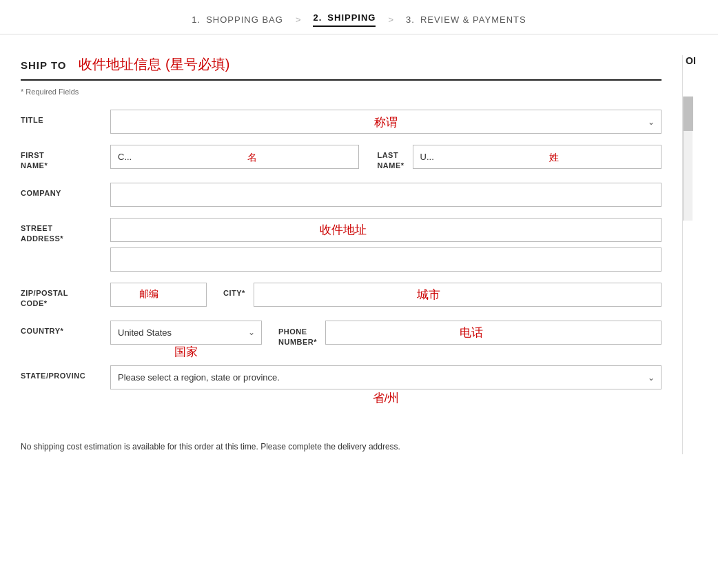  I want to click on ol-label: OI, so click(690, 61).